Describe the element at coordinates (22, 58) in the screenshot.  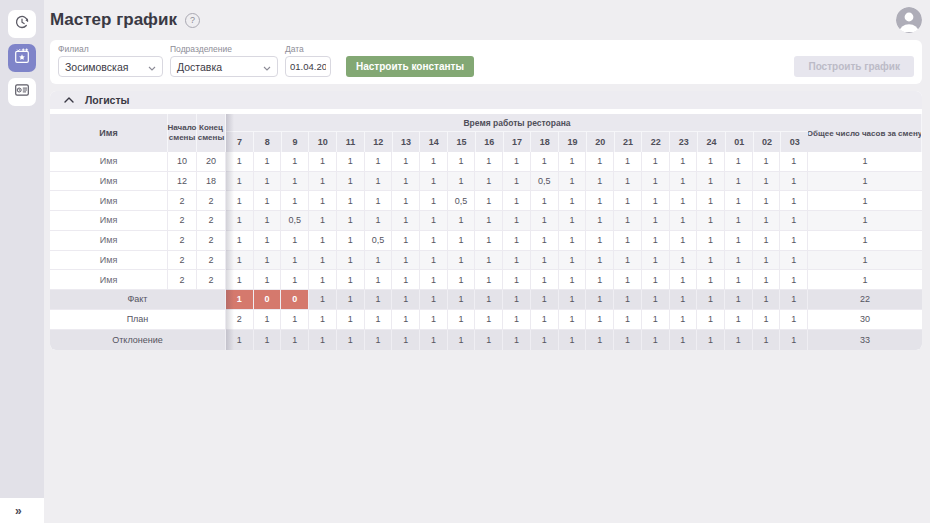
I see `sidebar-item-schedule-master` at that location.